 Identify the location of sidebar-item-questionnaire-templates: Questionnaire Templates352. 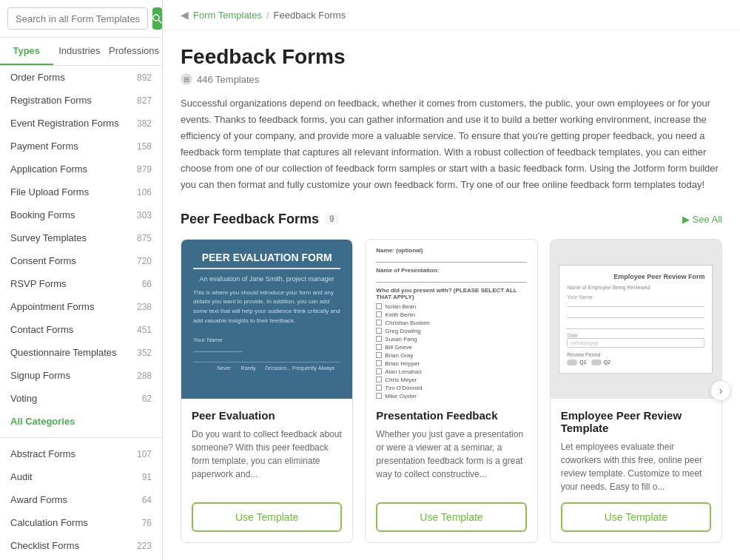
(81, 352).